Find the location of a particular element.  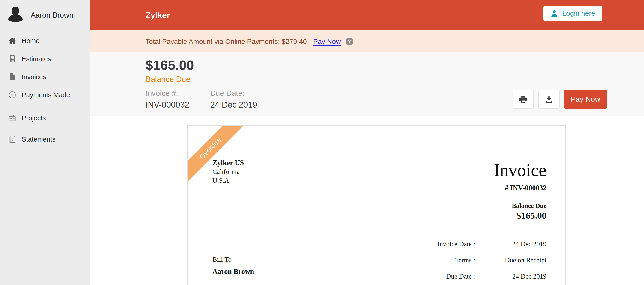

balance-due-label: Balance Due is located at coordinates (168, 79).